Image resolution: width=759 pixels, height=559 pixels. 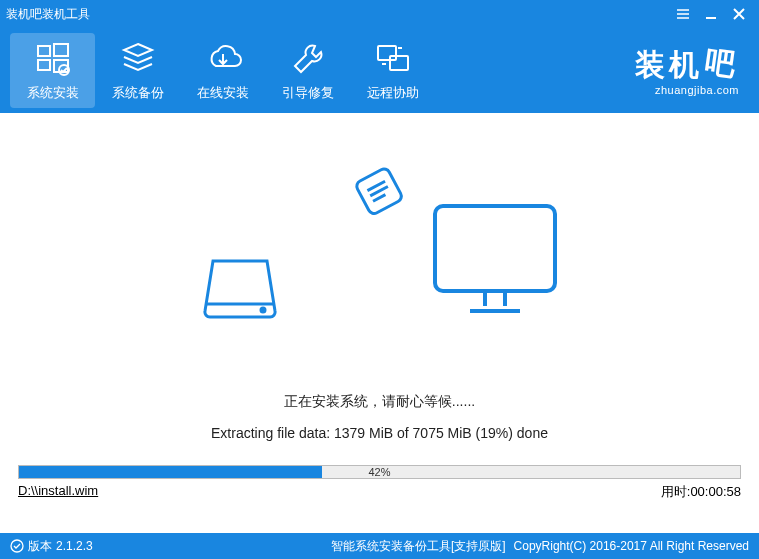 I want to click on brand-ba: 吧, so click(x=722, y=64).